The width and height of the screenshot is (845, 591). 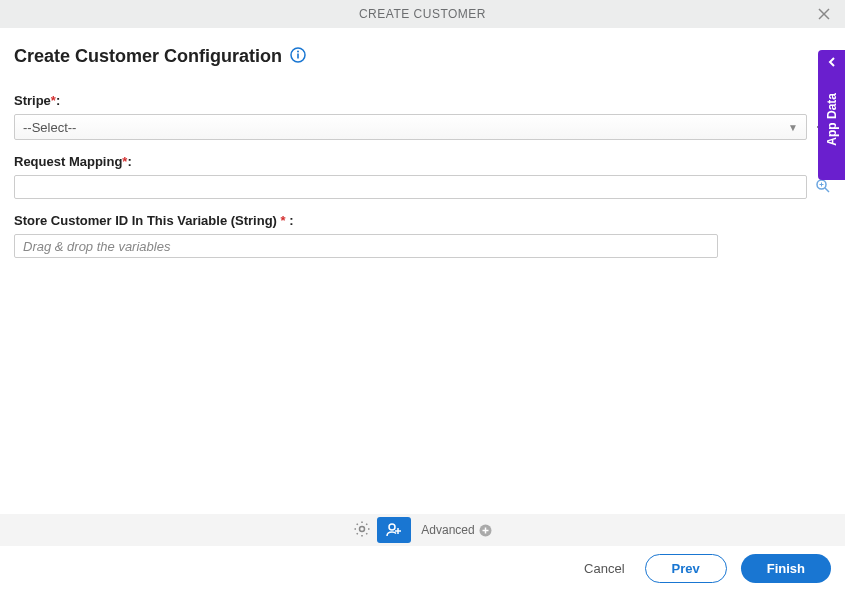 What do you see at coordinates (832, 120) in the screenshot?
I see `app-data-label: App Data` at bounding box center [832, 120].